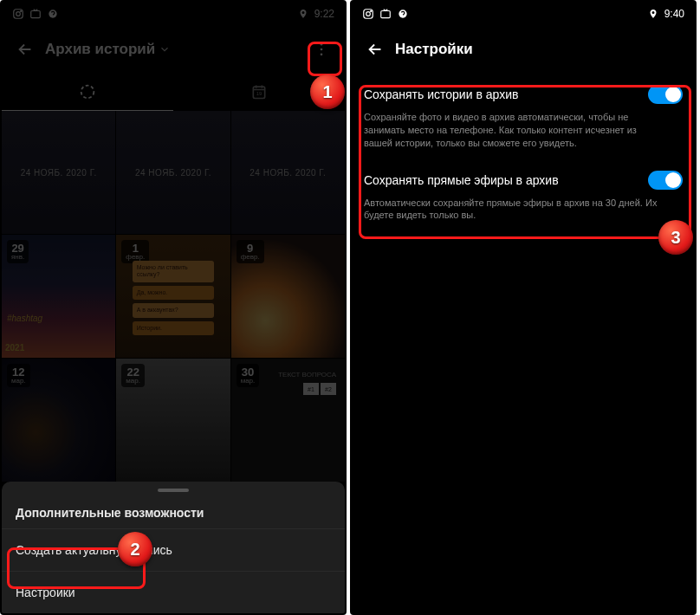  What do you see at coordinates (665, 180) in the screenshot?
I see `toggle-save-lives` at bounding box center [665, 180].